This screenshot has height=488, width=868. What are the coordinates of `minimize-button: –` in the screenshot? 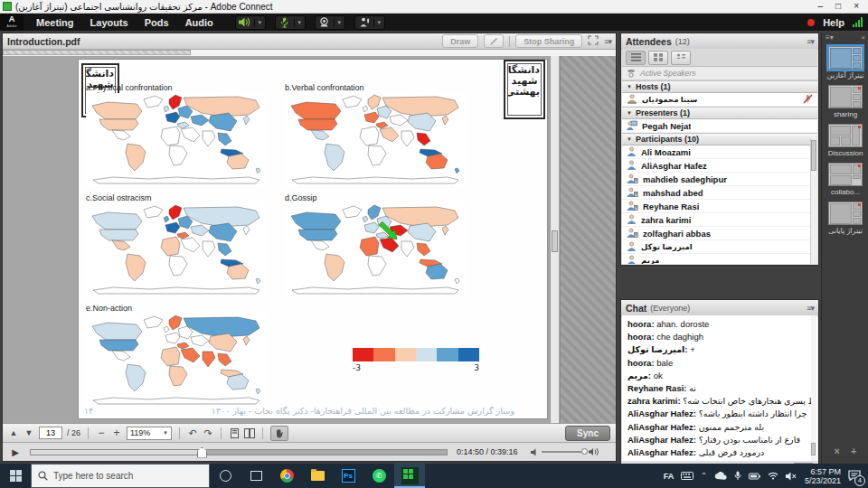 It's located at (821, 6).